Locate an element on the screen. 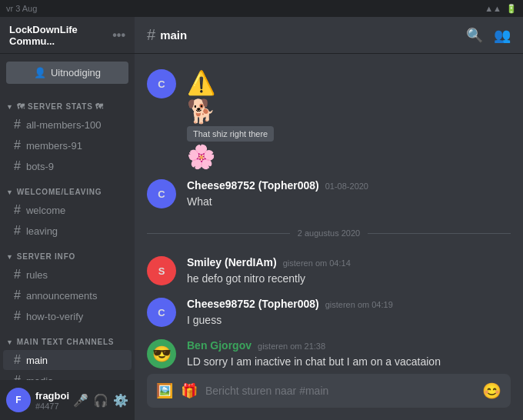 The height and width of the screenshot is (420, 523). section-main-text-channels: ▼ MAIN TEXT CHANNELS is located at coordinates (68, 338).